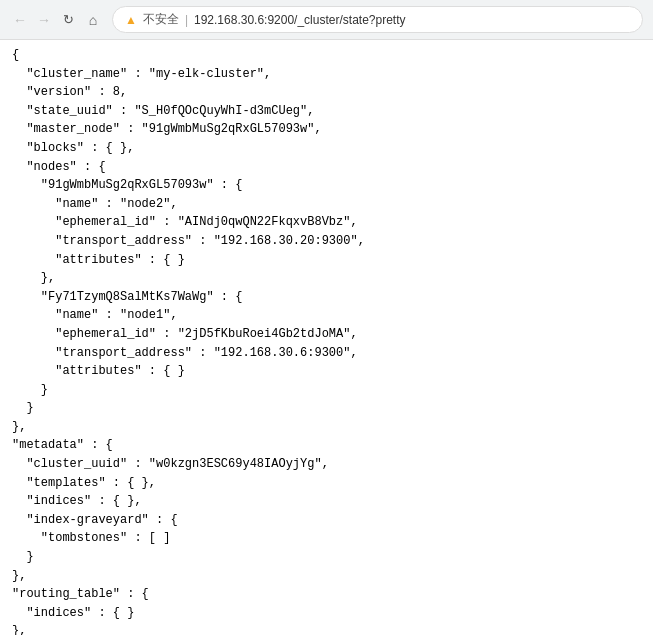  What do you see at coordinates (57, 20) in the screenshot?
I see `nav-buttons: ← → ↻ ⌂` at bounding box center [57, 20].